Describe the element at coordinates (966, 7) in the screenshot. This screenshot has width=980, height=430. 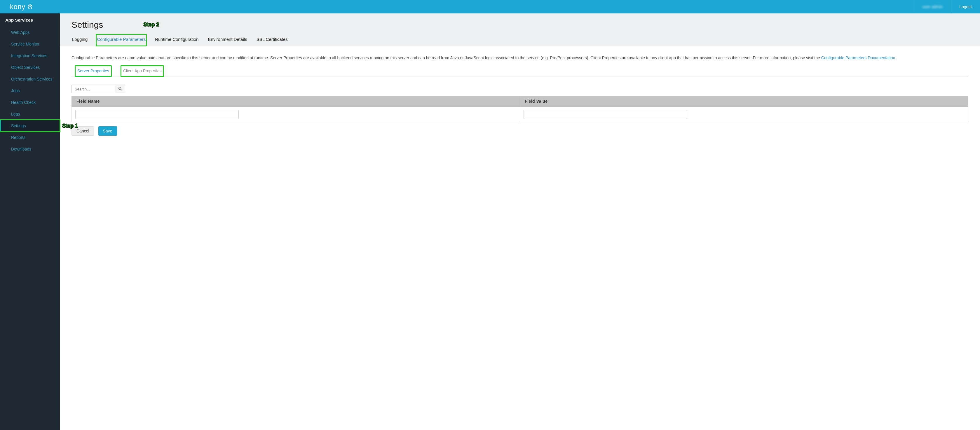
I see `logout-link: Logout` at that location.